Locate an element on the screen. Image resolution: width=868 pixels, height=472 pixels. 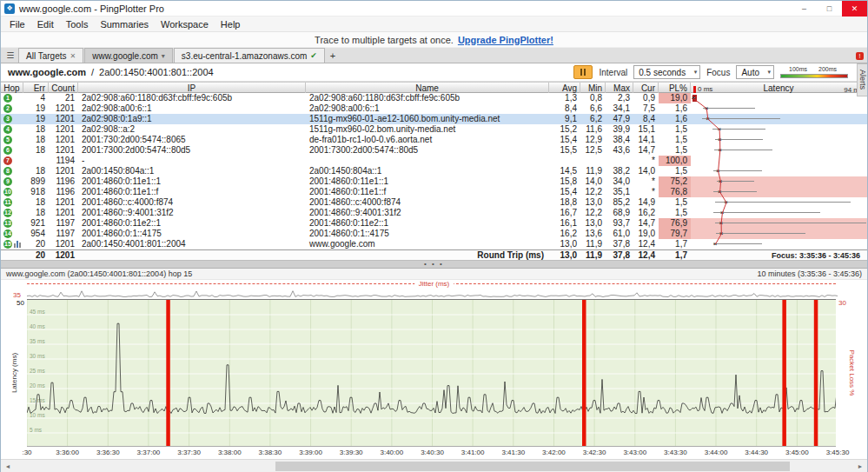
maximize-button: □ is located at coordinates (829, 9).